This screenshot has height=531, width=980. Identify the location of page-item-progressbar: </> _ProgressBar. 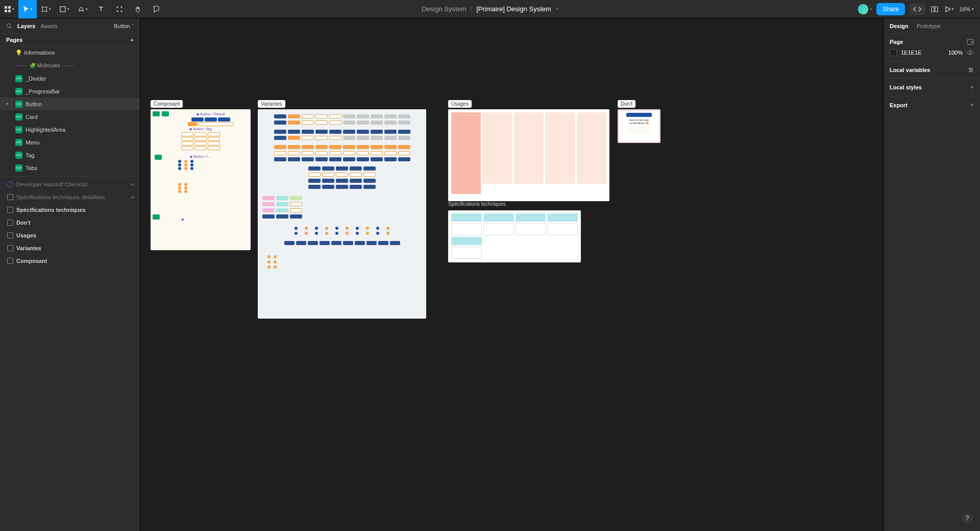
(70, 91).